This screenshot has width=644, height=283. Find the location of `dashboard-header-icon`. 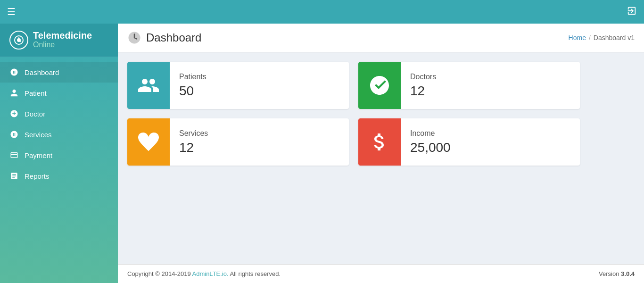

dashboard-header-icon is located at coordinates (134, 38).